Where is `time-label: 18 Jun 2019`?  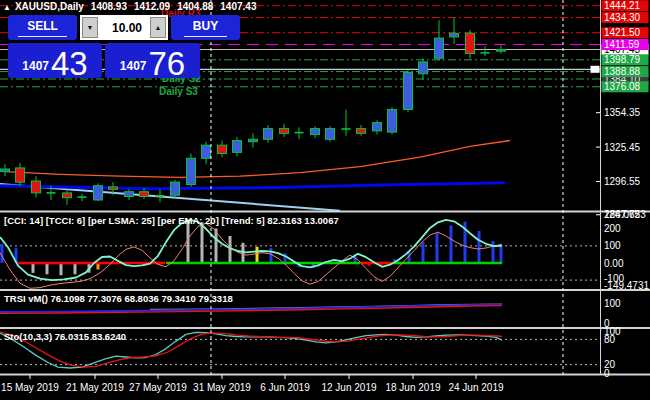 time-label: 18 Jun 2019 is located at coordinates (412, 388).